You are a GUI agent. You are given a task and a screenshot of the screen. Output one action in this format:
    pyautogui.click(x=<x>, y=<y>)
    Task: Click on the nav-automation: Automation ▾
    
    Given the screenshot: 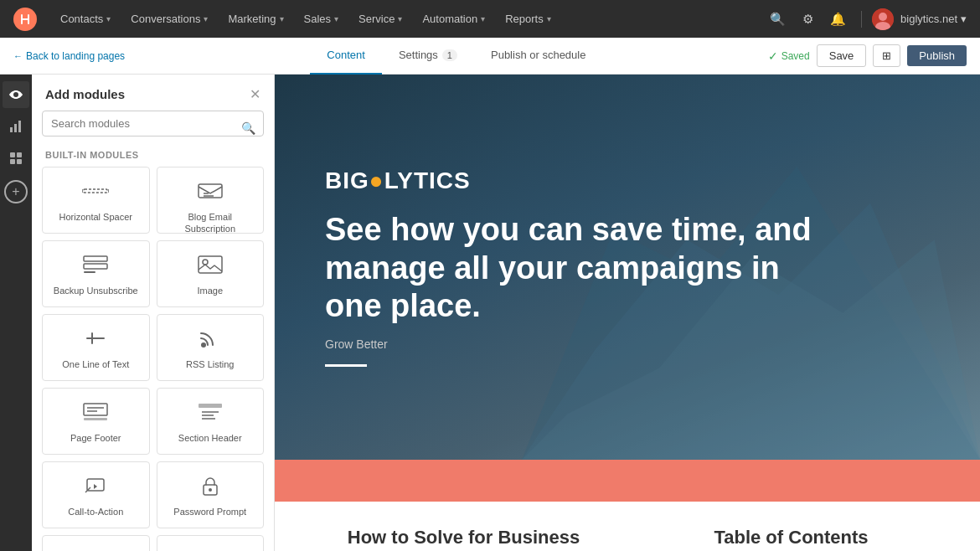 What is the action you would take?
    pyautogui.click(x=454, y=18)
    